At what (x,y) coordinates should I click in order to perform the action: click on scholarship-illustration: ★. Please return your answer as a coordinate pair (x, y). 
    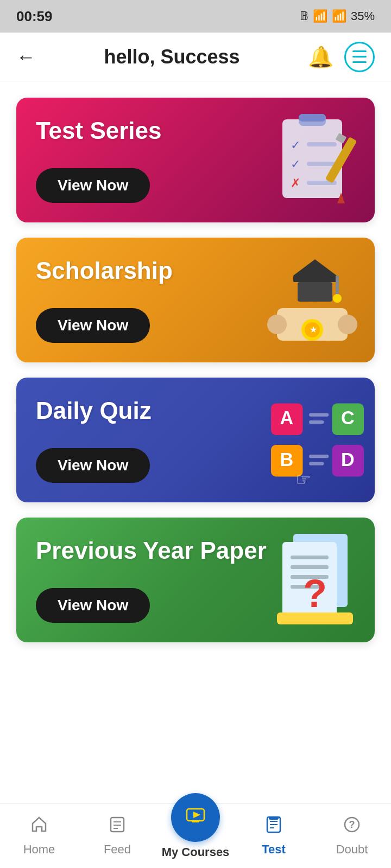
    Looking at the image, I should click on (315, 300).